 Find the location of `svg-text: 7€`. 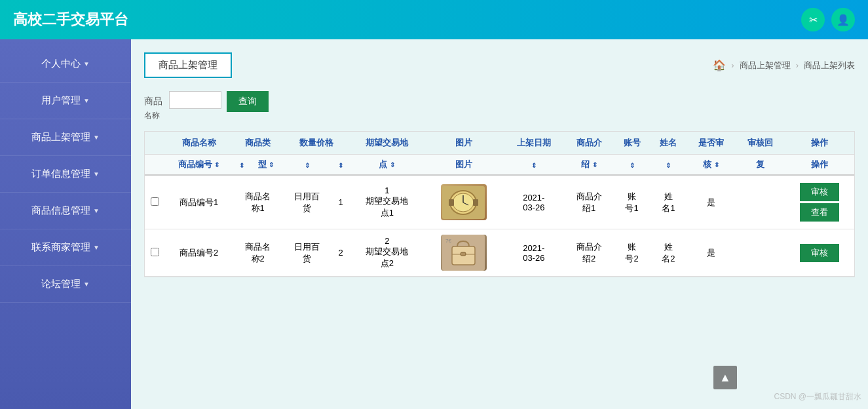

svg-text: 7€ is located at coordinates (448, 241).